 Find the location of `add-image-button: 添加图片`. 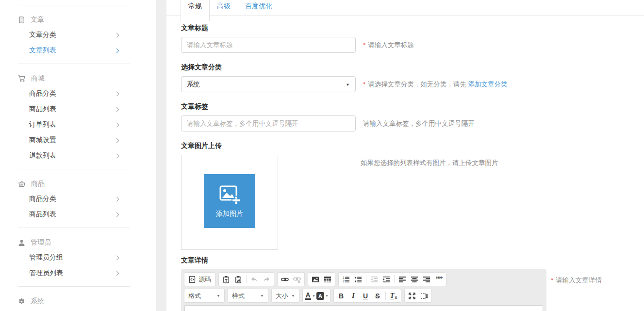

add-image-button: 添加图片 is located at coordinates (230, 201).